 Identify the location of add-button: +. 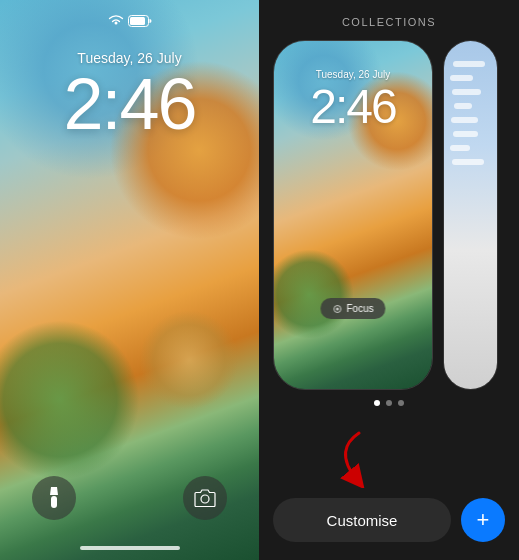
(483, 520).